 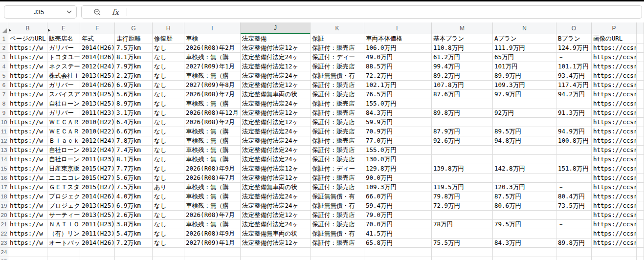 I want to click on row-header-24: 24, so click(x=4, y=252).